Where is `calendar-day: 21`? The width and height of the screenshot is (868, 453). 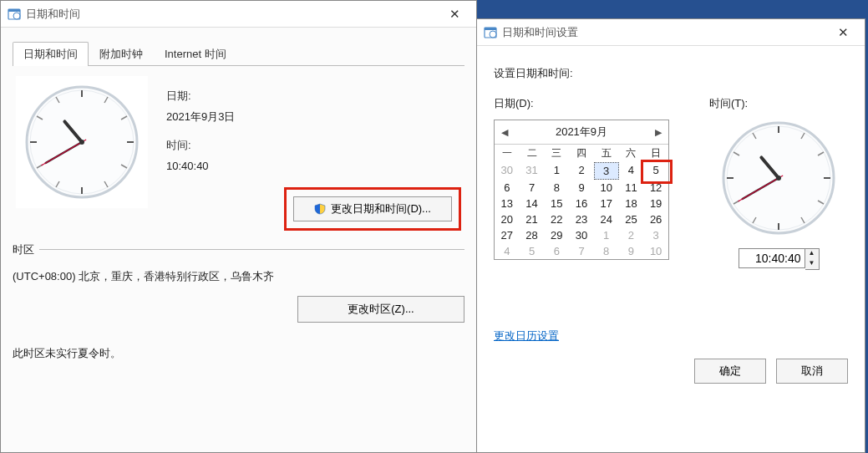 calendar-day: 21 is located at coordinates (532, 219).